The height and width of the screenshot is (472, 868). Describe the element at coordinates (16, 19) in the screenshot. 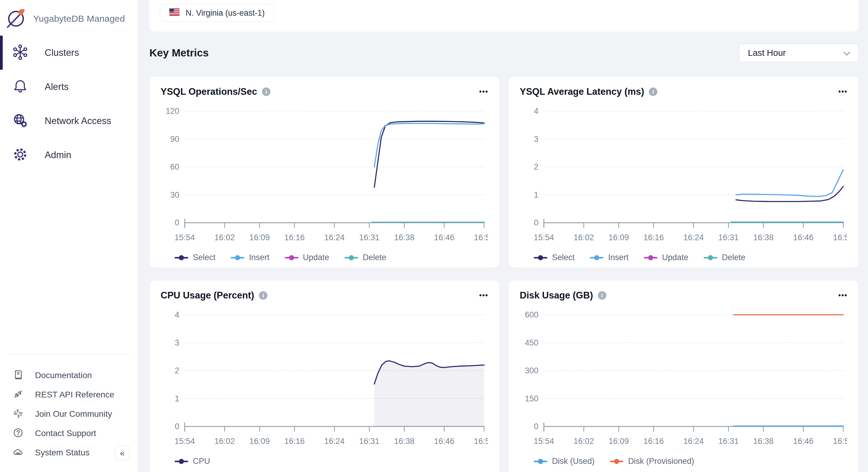

I see `yugabytedb-logo-icon` at that location.